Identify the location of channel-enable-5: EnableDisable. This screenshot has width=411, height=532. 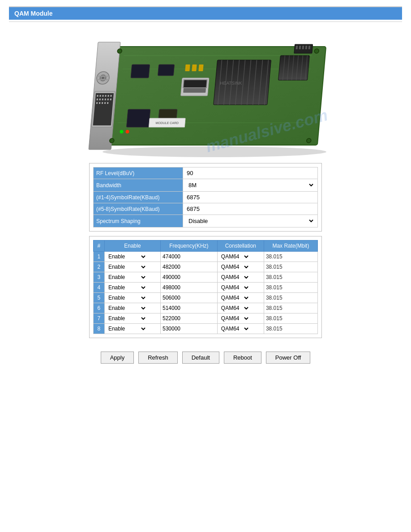
(133, 308).